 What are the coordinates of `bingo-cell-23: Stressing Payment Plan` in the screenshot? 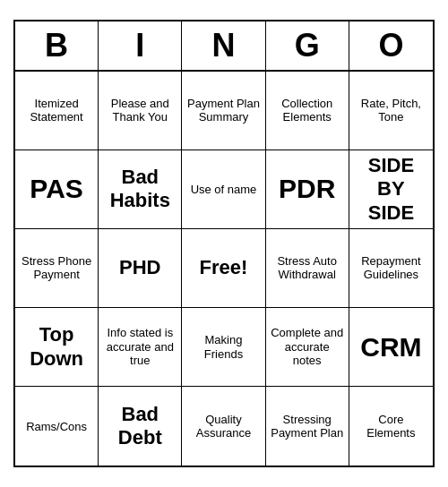 It's located at (308, 426).